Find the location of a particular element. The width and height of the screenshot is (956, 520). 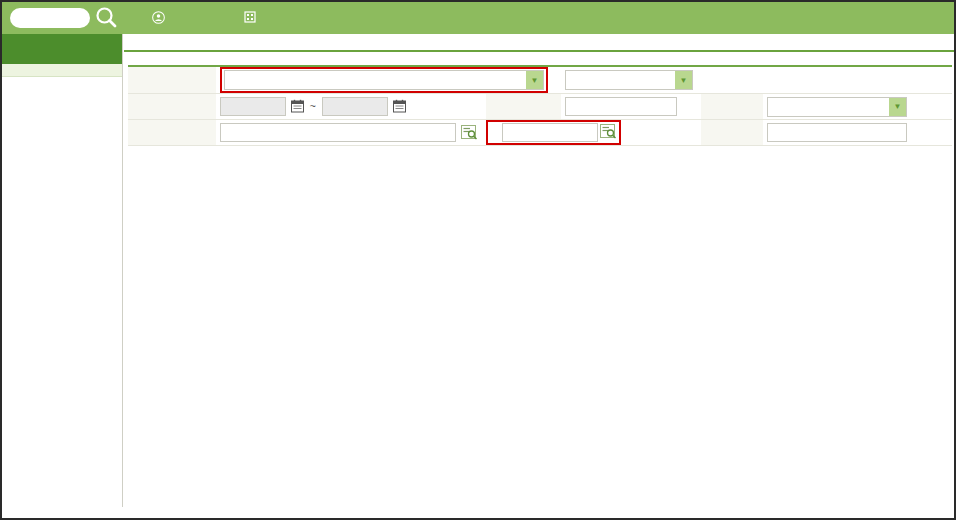

date-label is located at coordinates (172, 107).